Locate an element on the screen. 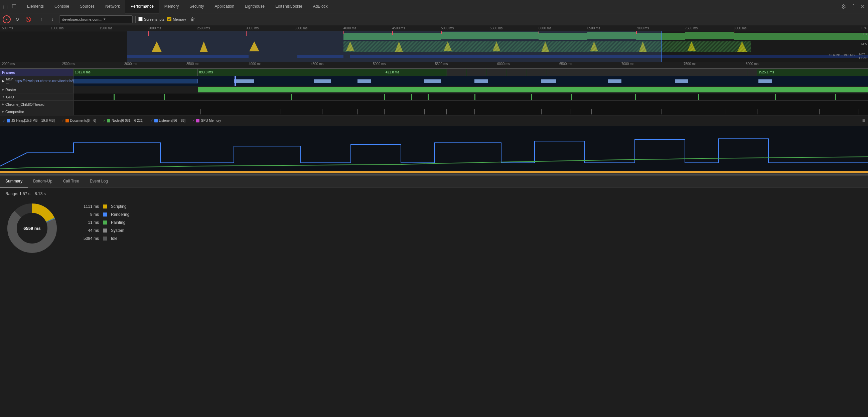 This screenshot has height=417, width=868. tab-memory: Memory is located at coordinates (172, 7).